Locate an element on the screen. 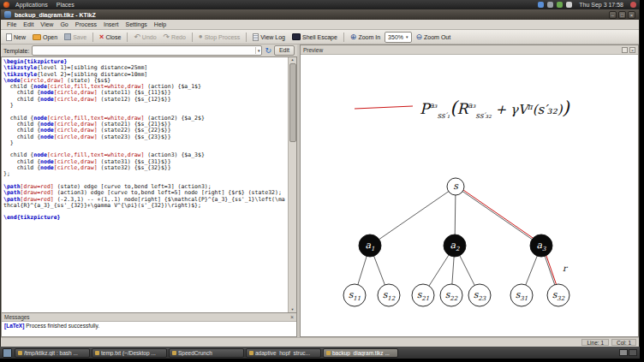 Image resolution: width=644 pixels, height=362 pixels. tree-node-s21: s21 is located at coordinates (423, 295).